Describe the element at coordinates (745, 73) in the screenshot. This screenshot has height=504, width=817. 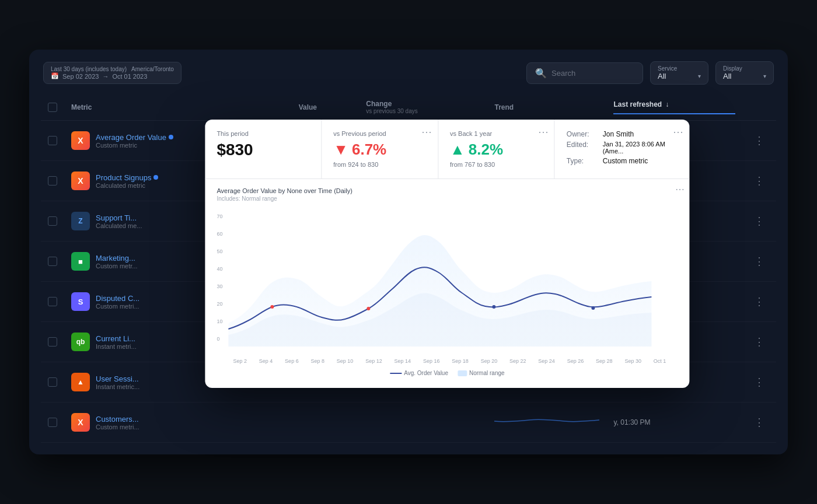
I see `display-dropdown: Display All ▾` at that location.